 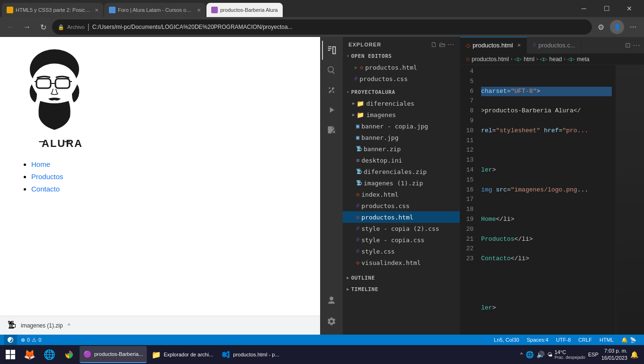 What do you see at coordinates (11, 27) in the screenshot?
I see `back-button: ←` at bounding box center [11, 27].